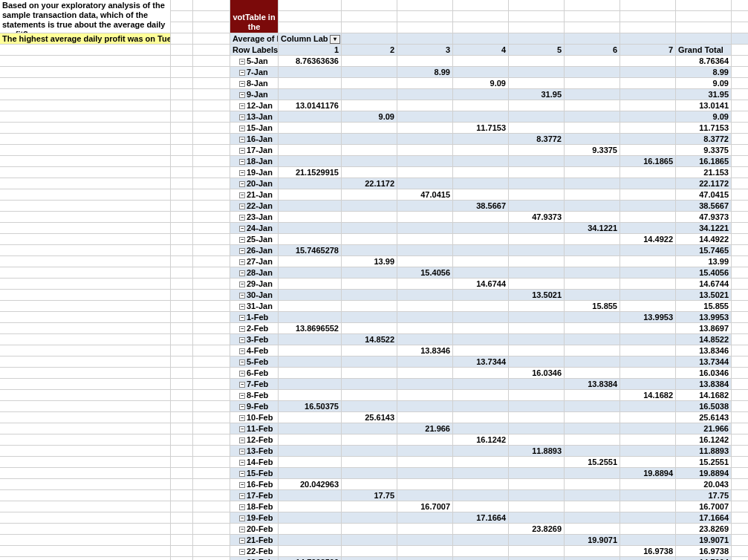  What do you see at coordinates (254, 61) in the screenshot?
I see `row-label: −5-Jan` at bounding box center [254, 61].